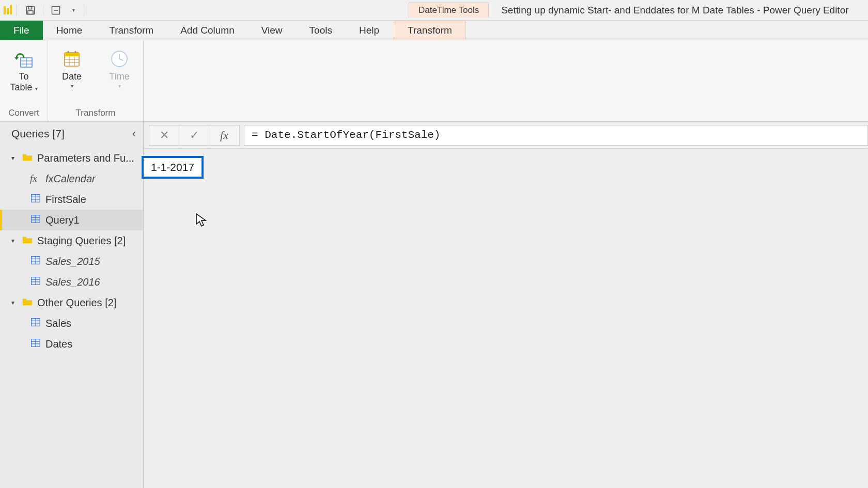 The height and width of the screenshot is (488, 868). I want to click on tab-tools: Tools, so click(321, 30).